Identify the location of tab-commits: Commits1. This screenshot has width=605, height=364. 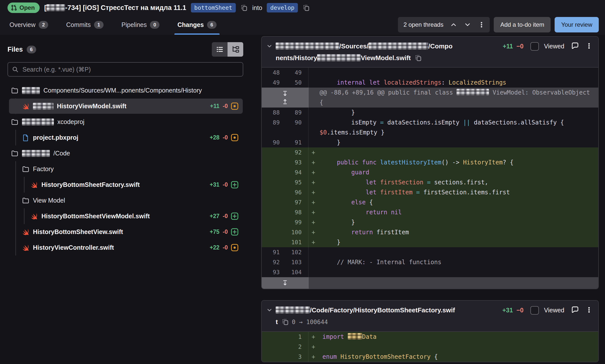
(85, 25).